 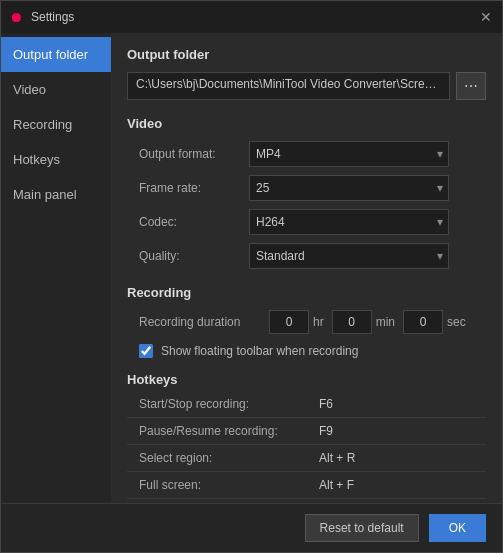 What do you see at coordinates (52, 17) in the screenshot?
I see `window-title: Settings` at bounding box center [52, 17].